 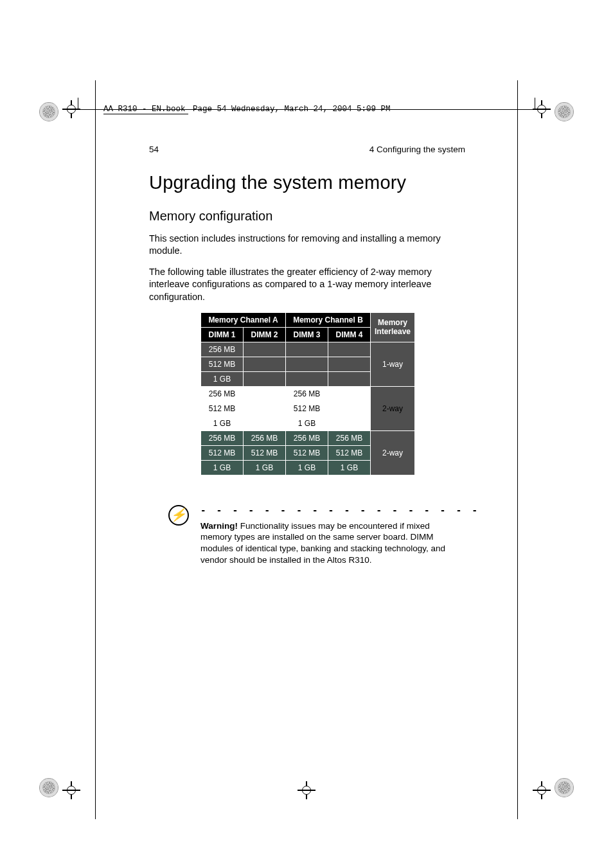 I want to click on chapter-title: 4 Configuring the system, so click(x=418, y=149).